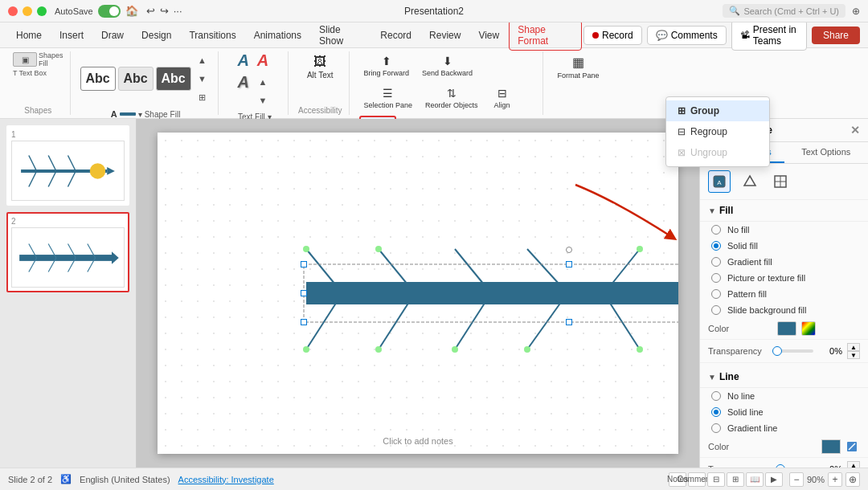 This screenshot has height=490, width=868. I want to click on fill-transparency-slider, so click(796, 351).